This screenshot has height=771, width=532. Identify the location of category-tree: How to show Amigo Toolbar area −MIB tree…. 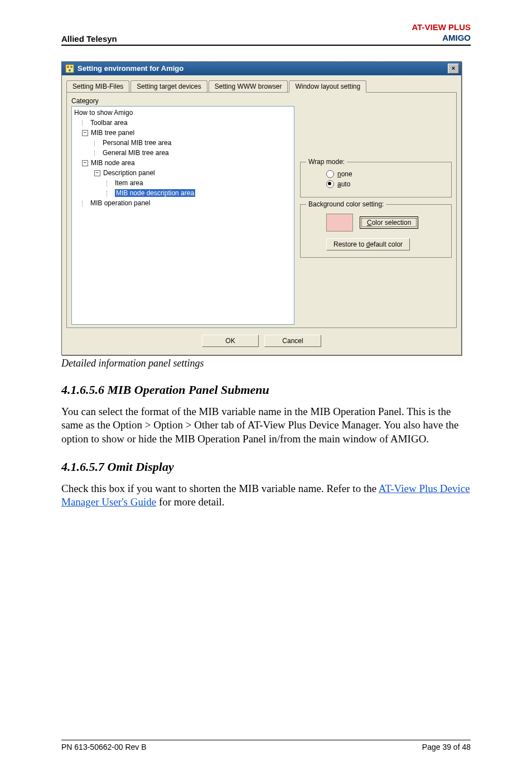
(183, 215).